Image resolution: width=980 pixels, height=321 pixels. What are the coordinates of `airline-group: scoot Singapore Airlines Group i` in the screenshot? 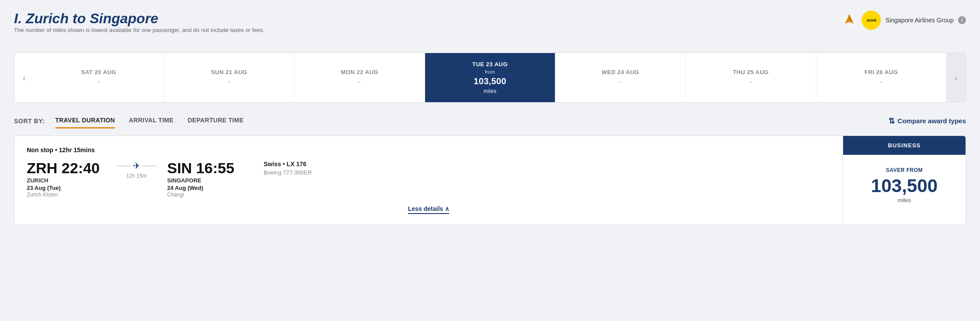 It's located at (904, 20).